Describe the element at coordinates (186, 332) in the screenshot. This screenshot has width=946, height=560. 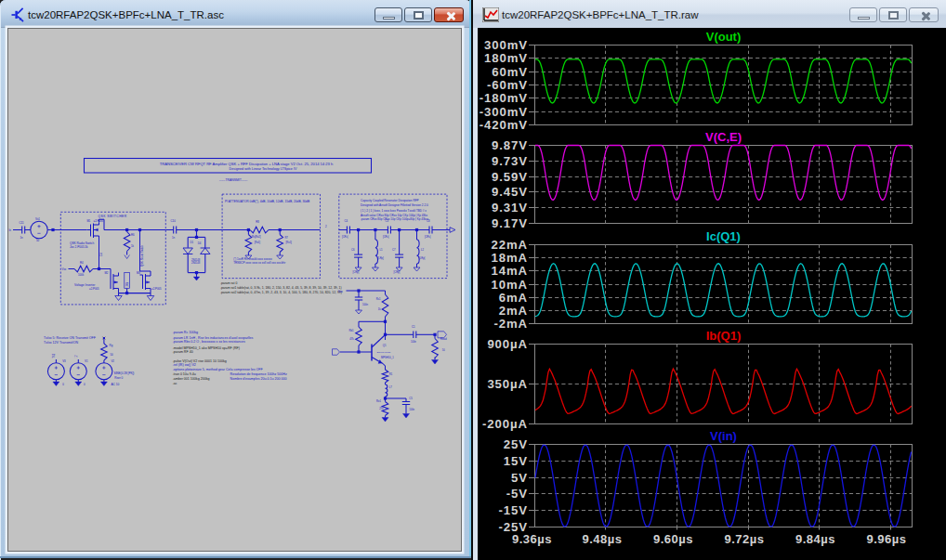
I see `svg-text: .param Rc 100kg` at that location.